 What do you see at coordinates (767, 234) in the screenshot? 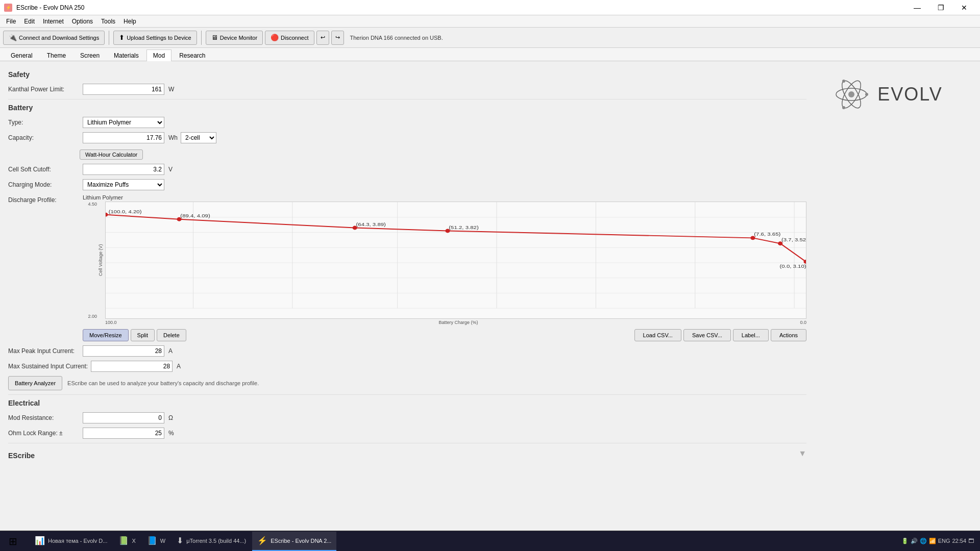
I see `svg-text: (7.6, 3.65)` at bounding box center [767, 234].